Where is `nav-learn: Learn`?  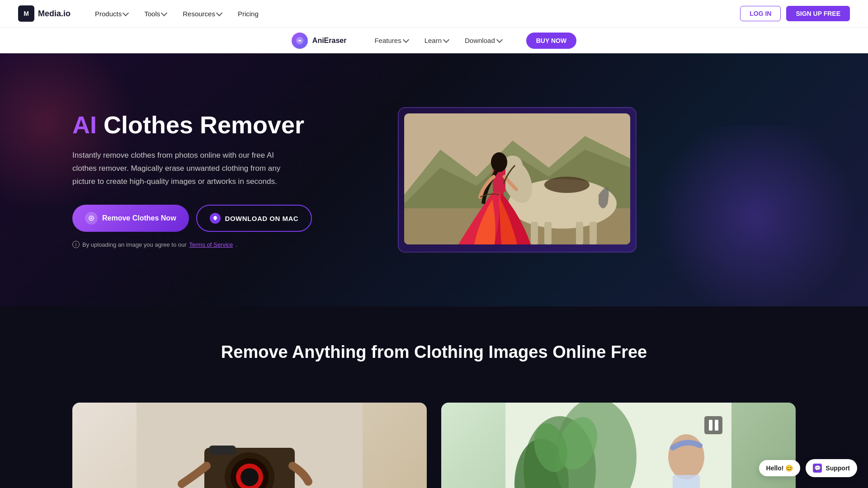
nav-learn: Learn is located at coordinates (437, 41).